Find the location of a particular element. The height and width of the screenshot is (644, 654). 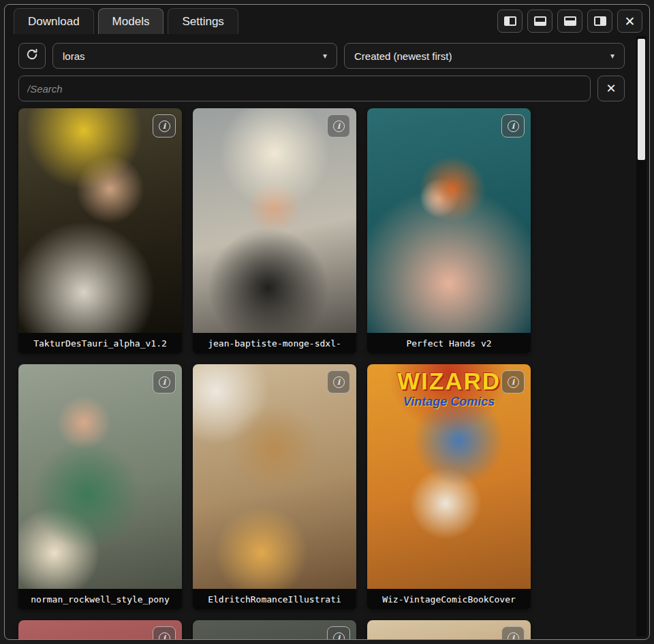

clear-icon: ✕ is located at coordinates (610, 88).